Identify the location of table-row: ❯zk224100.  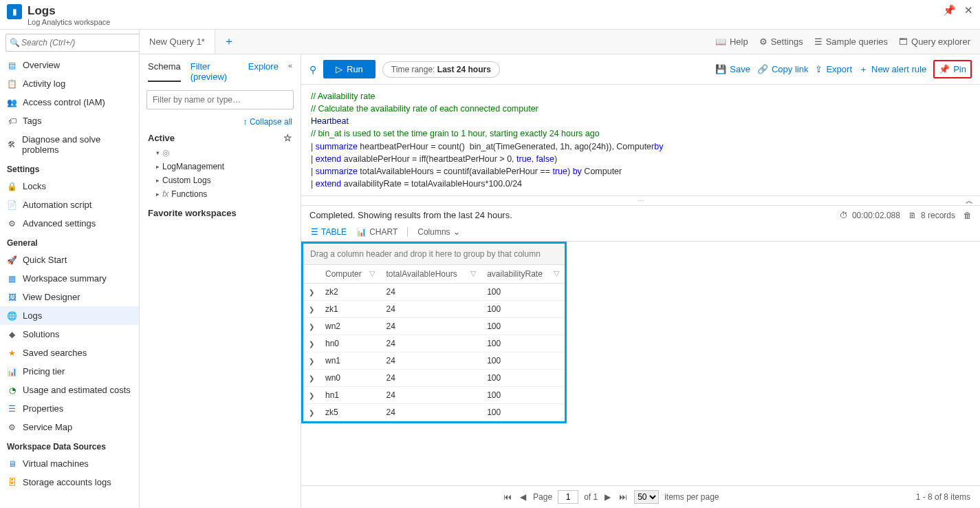
(434, 292).